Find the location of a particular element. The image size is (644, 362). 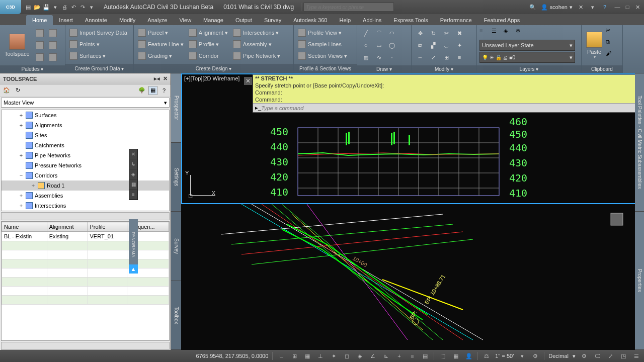

palette-btn4 is located at coordinates (53, 45).